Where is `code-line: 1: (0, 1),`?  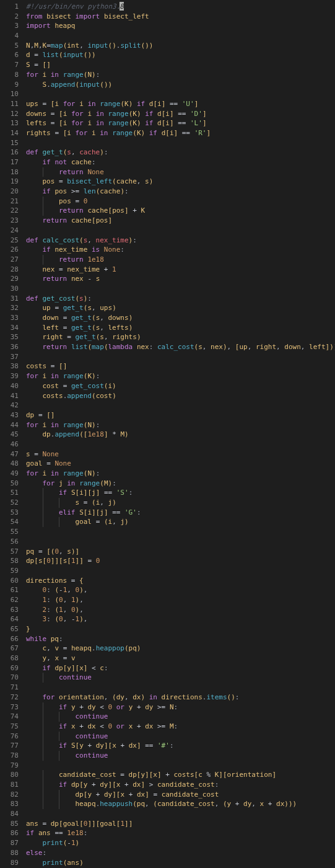 code-line: 1: (0, 1), is located at coordinates (181, 600).